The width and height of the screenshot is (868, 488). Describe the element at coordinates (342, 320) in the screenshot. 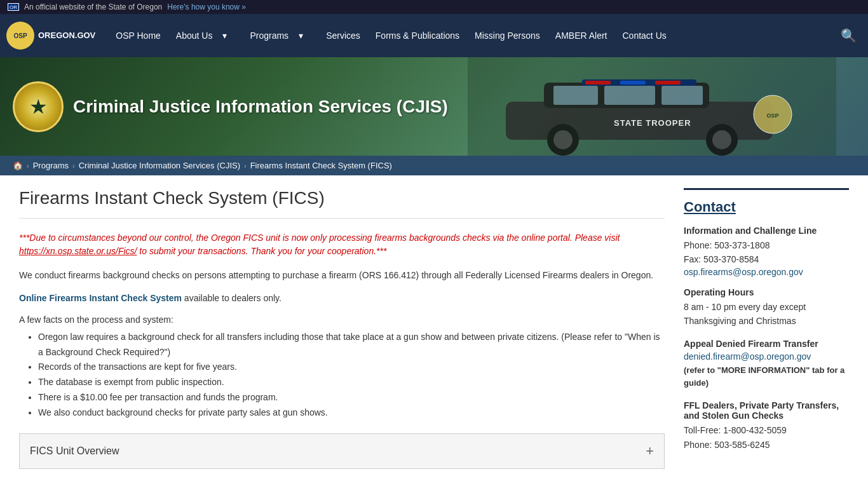

I see `facts-intro: A few facts on the process and system:` at that location.